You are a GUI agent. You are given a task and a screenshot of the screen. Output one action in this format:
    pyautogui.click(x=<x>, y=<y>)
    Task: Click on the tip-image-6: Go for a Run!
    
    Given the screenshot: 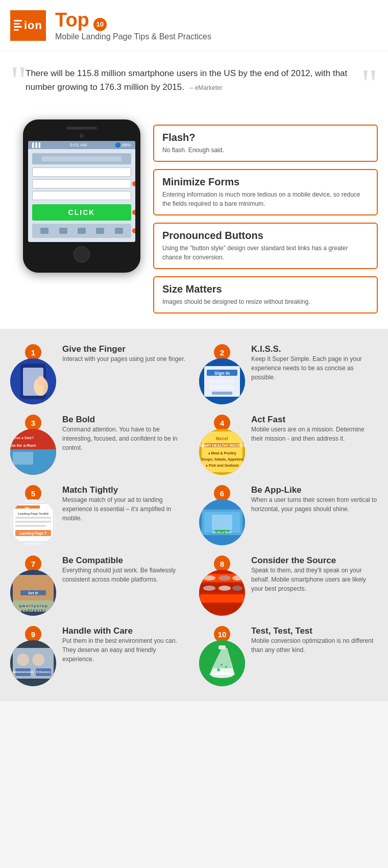 What is the action you would take?
    pyautogui.click(x=222, y=522)
    